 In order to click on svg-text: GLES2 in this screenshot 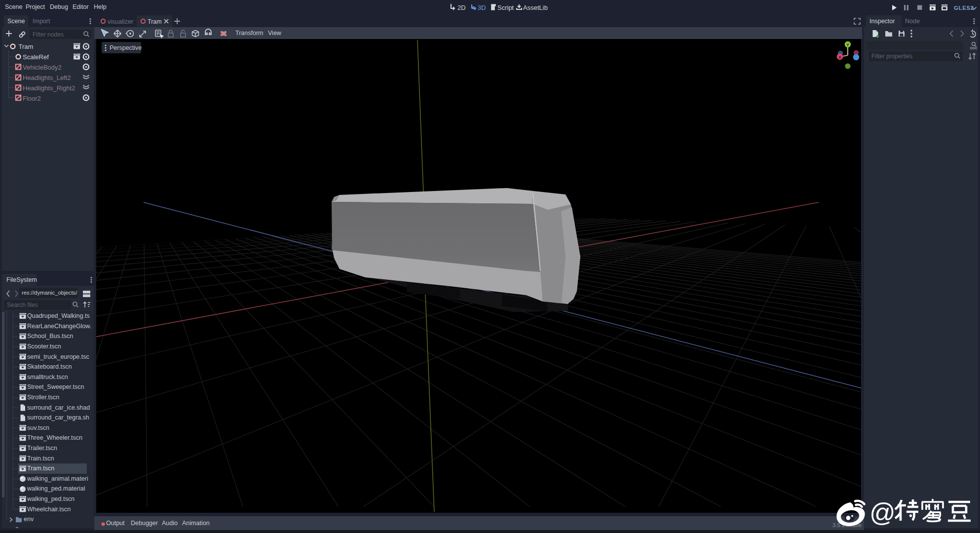, I will do `click(964, 8)`.